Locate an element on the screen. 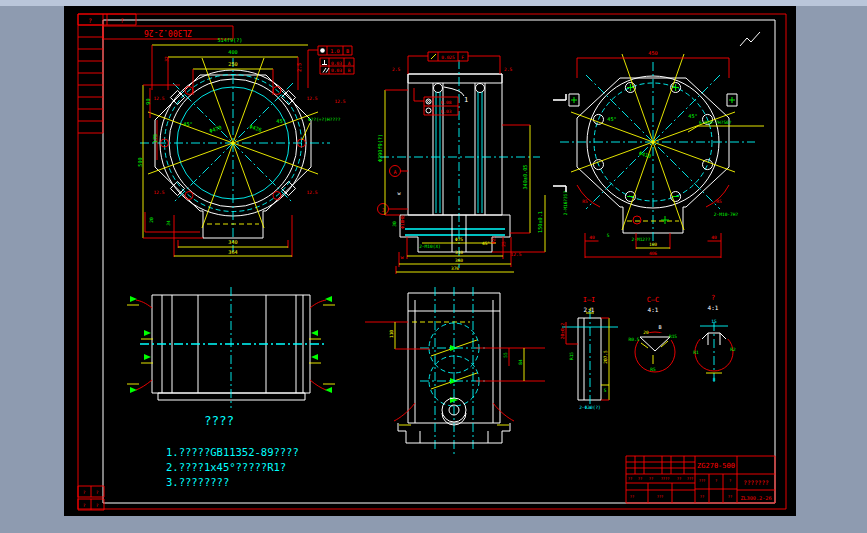 The height and width of the screenshot is (533, 867). dim-84: 84 is located at coordinates (520, 362).